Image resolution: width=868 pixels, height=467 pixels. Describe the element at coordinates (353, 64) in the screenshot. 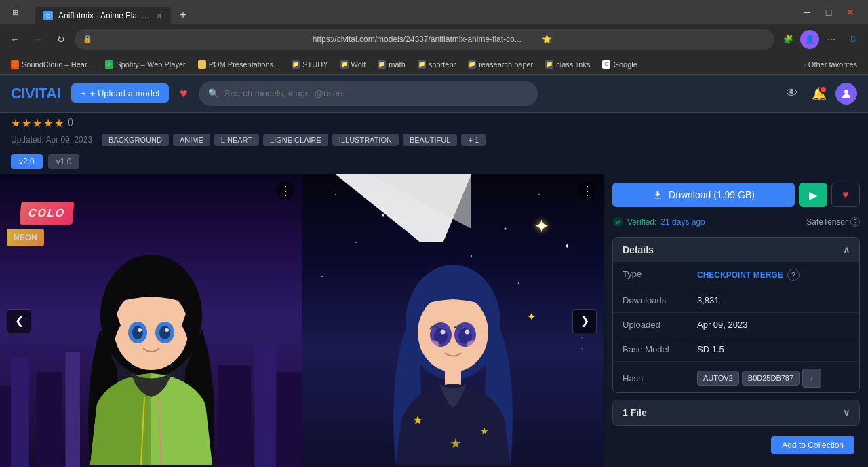

I see `bookmark-wolf: 📁 Wolf` at that location.